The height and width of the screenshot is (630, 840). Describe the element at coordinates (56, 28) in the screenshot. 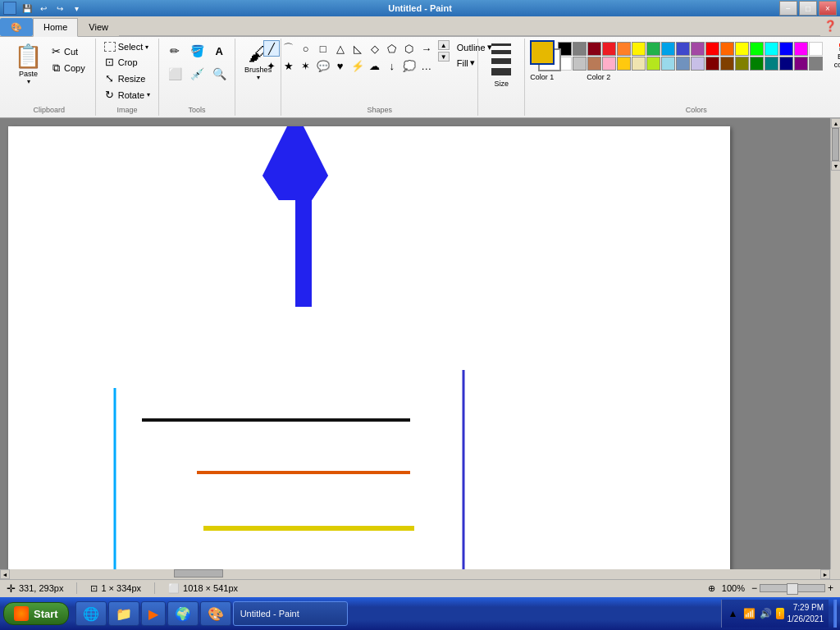

I see `tab-home: Home` at that location.